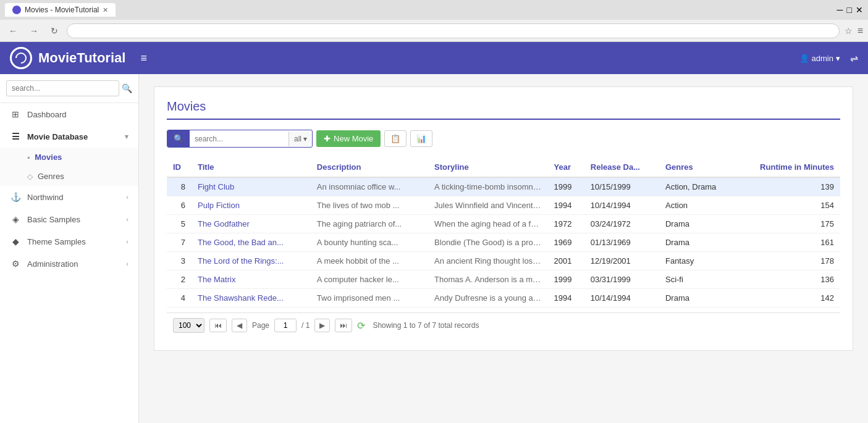 This screenshot has width=868, height=423. I want to click on hamburger-button: ≡, so click(143, 58).